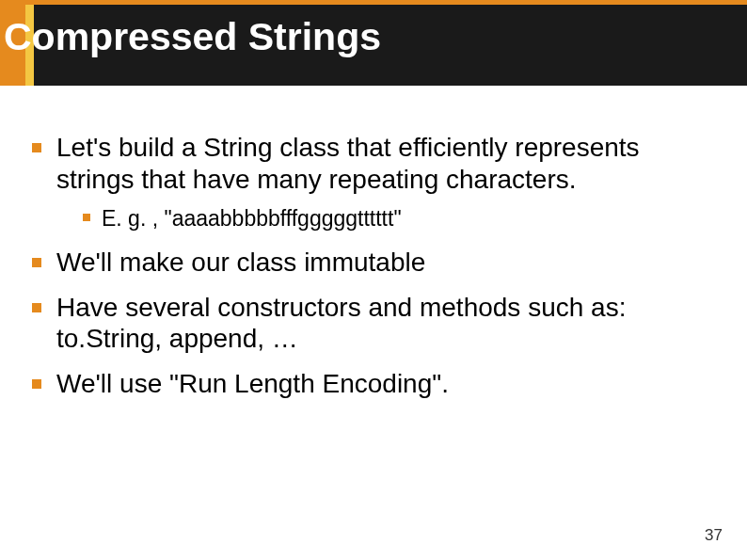  Describe the element at coordinates (386, 218) in the screenshot. I see `list-item: E. g. , "aaaabbbbbfffgggggtttttt"` at that location.